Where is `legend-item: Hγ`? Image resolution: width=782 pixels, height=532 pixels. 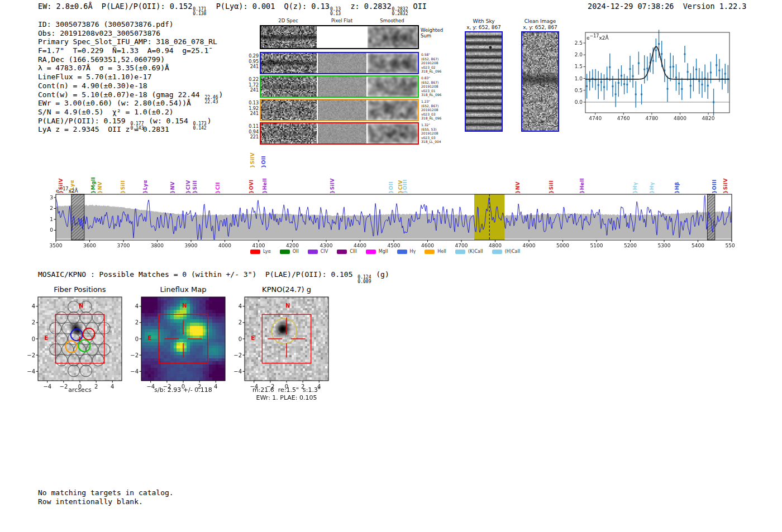 legend-item: Hγ is located at coordinates (407, 251).